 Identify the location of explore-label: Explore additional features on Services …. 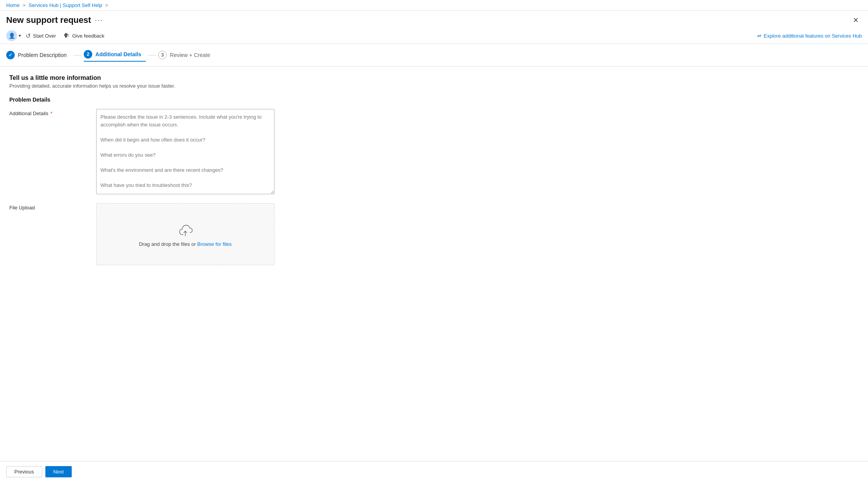
(813, 36).